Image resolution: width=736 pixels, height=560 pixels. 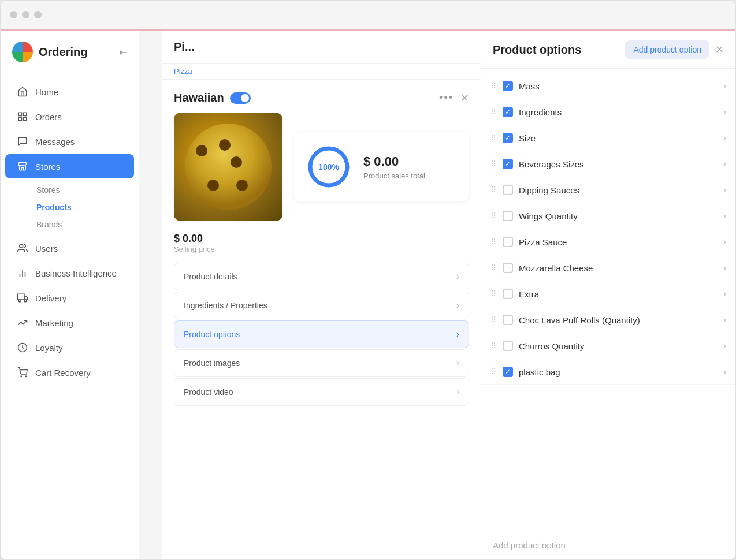 I want to click on product-panel-title: Pi..., so click(x=321, y=47).